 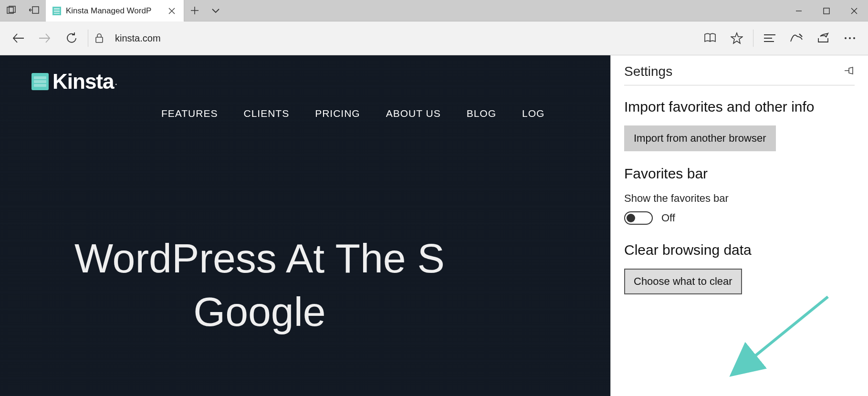 I want to click on tab-dropdown-icon, so click(x=216, y=10).